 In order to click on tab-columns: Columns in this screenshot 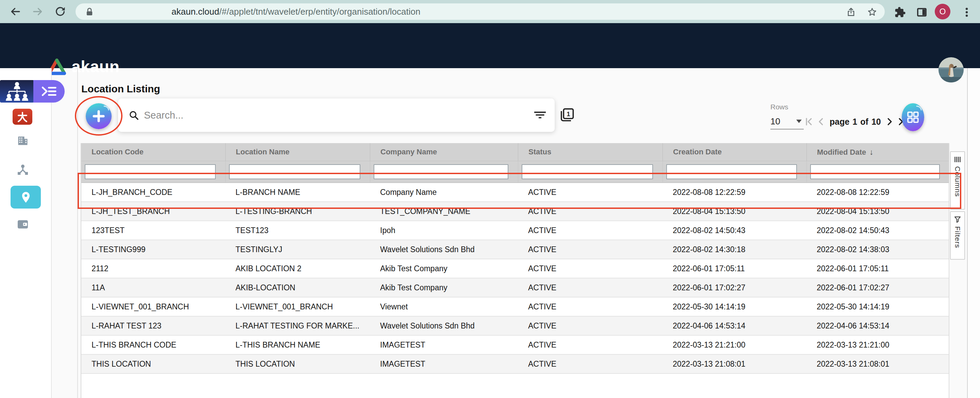, I will do `click(958, 181)`.